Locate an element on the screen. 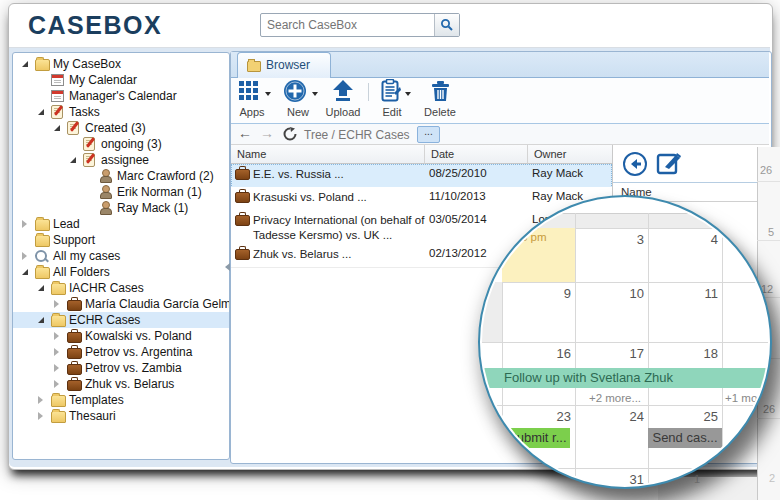 Image resolution: width=780 pixels, height=500 pixels. sidebar-item-ray-mack-1: Ray Mack (1) is located at coordinates (121, 208).